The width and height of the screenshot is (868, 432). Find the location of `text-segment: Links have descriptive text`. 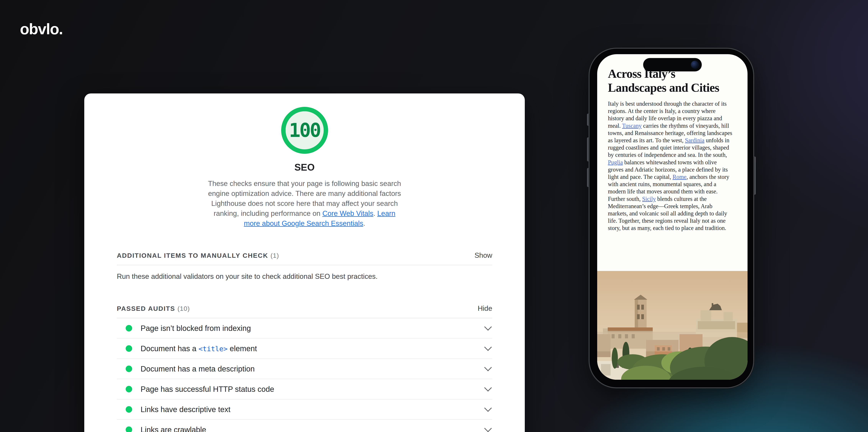

text-segment: Links have descriptive text is located at coordinates (185, 409).